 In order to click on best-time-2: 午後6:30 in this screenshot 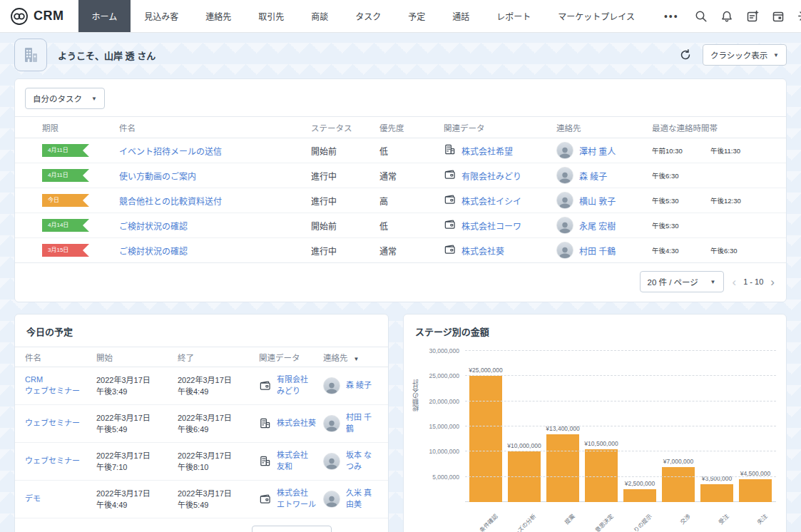, I will do `click(724, 250)`.